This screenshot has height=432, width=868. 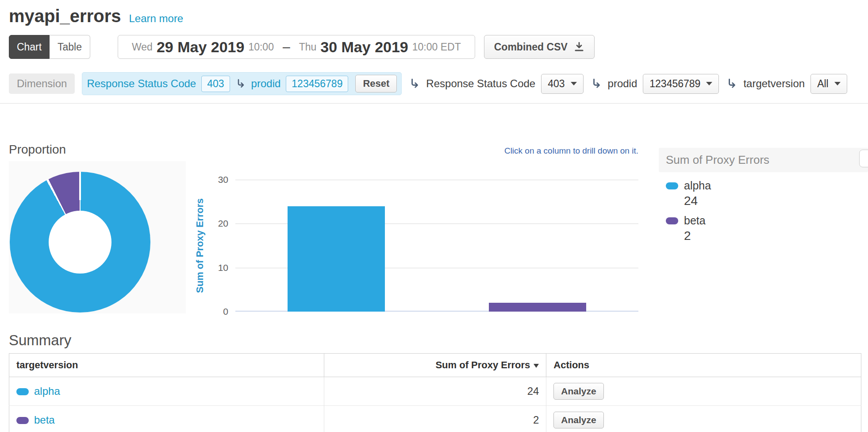 What do you see at coordinates (37, 150) in the screenshot?
I see `proportion-title: Proportion` at bounding box center [37, 150].